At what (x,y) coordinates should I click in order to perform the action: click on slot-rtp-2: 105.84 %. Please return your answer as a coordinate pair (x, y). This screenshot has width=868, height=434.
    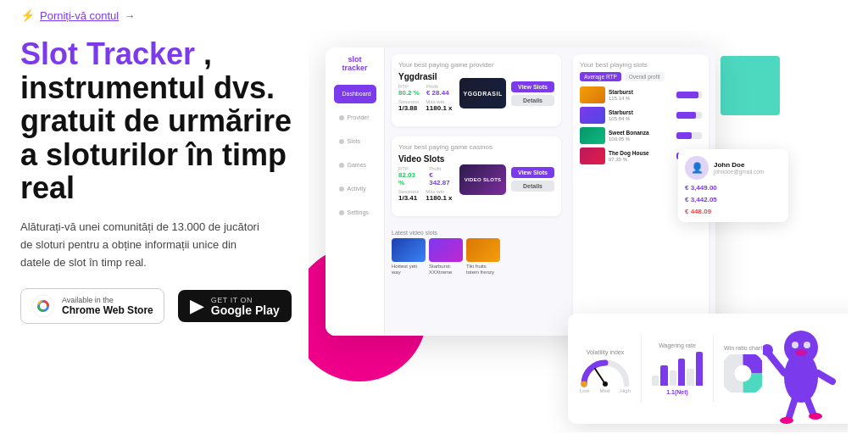
    Looking at the image, I should click on (641, 119).